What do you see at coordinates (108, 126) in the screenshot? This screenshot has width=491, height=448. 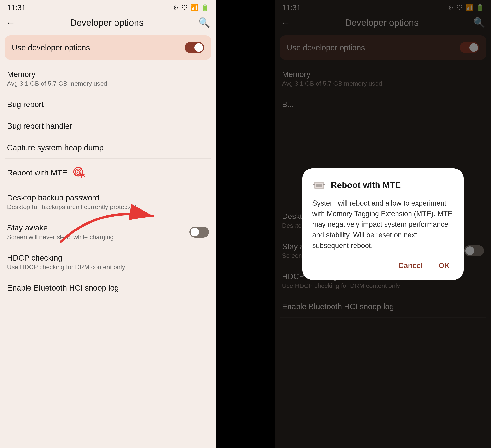 I see `left-bug-report-handler-item: Bug report handler` at bounding box center [108, 126].